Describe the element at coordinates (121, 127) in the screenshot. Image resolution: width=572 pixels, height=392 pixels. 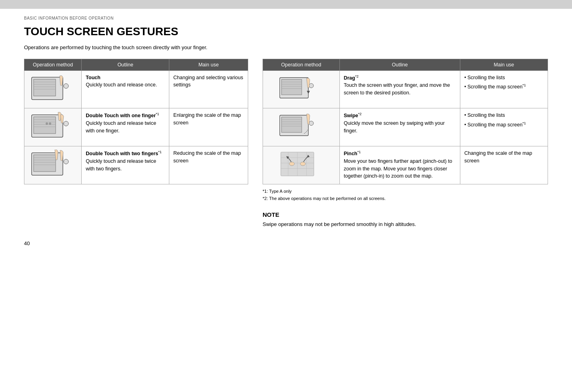
I see `outline-rest-double-one: Quickly touch and release twice with one…` at that location.